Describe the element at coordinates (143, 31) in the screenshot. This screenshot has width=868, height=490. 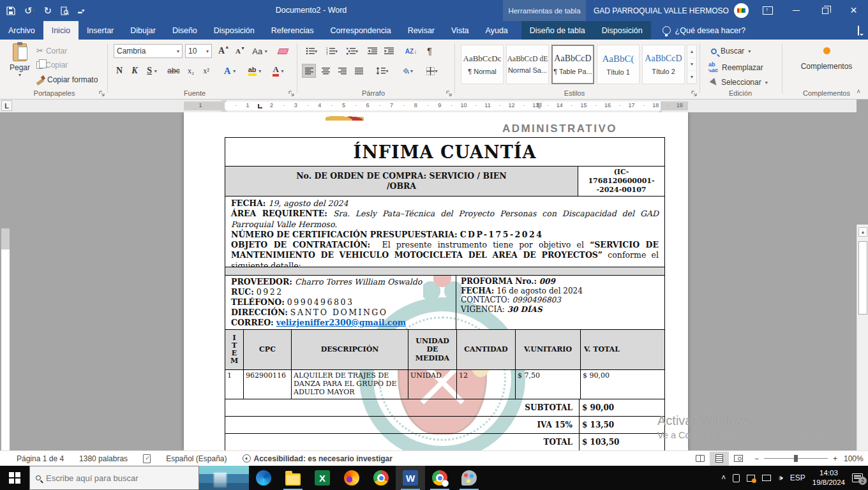
I see `tab-dibujar: Dibujar` at that location.